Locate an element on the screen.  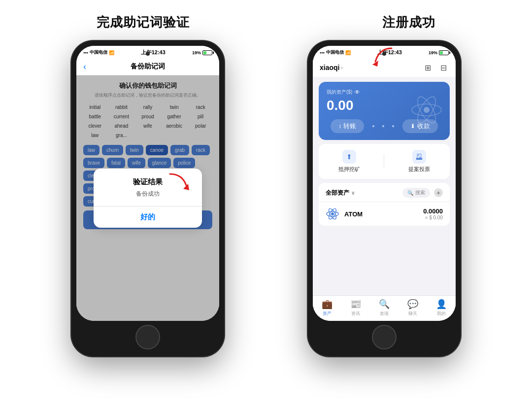
chevron-down-icon: ∨ is located at coordinates (353, 193).